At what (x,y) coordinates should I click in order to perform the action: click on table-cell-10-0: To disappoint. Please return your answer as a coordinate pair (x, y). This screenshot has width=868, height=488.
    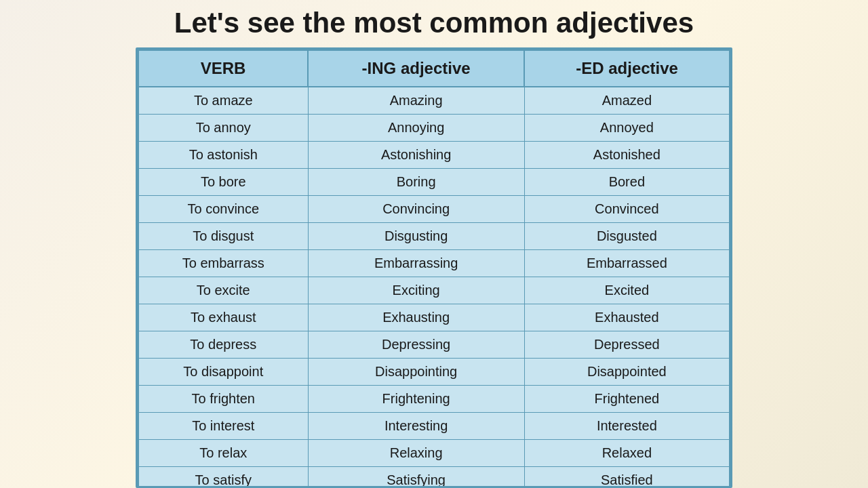
    Looking at the image, I should click on (223, 372).